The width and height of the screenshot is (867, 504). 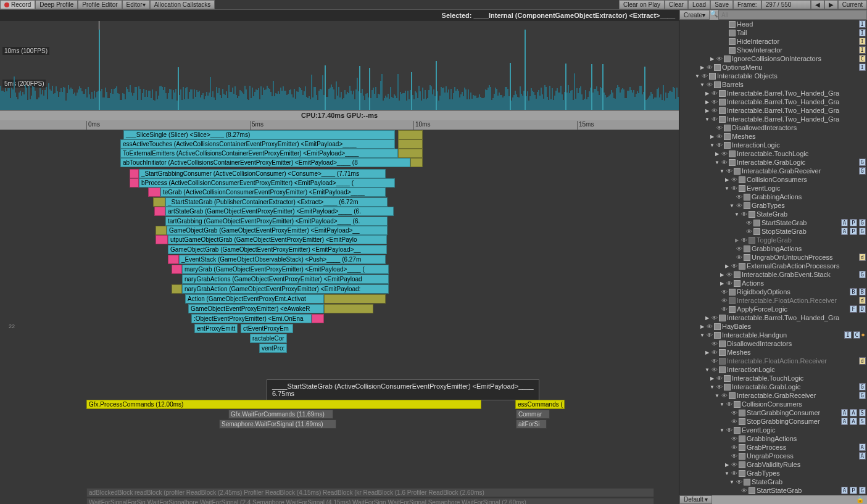 I want to click on tree-row: ▶👁OptionsMenuI, so click(x=773, y=67).